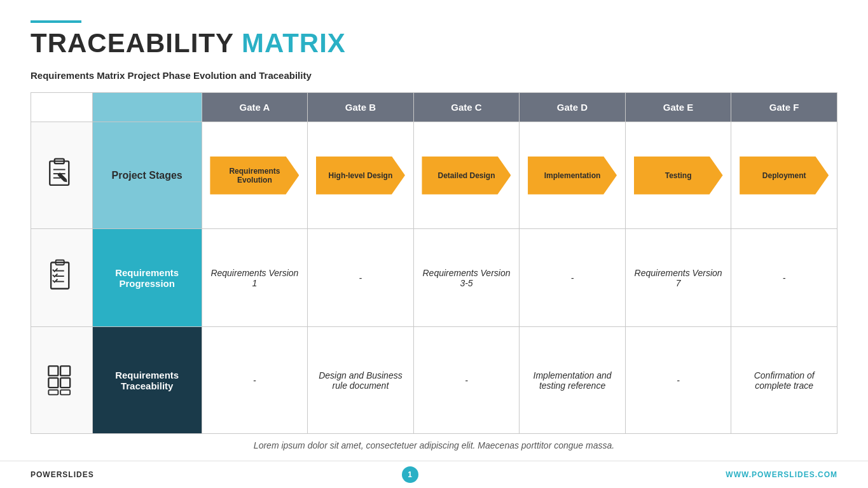 The width and height of the screenshot is (868, 488). What do you see at coordinates (434, 75) in the screenshot?
I see `subtitle: Requirements Matrix Project Phase Evolut…` at bounding box center [434, 75].